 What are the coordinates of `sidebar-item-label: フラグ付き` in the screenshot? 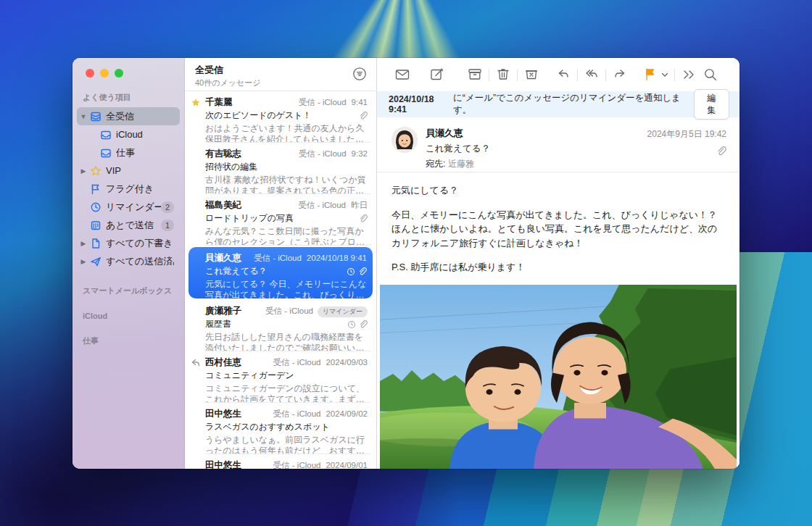 It's located at (140, 189).